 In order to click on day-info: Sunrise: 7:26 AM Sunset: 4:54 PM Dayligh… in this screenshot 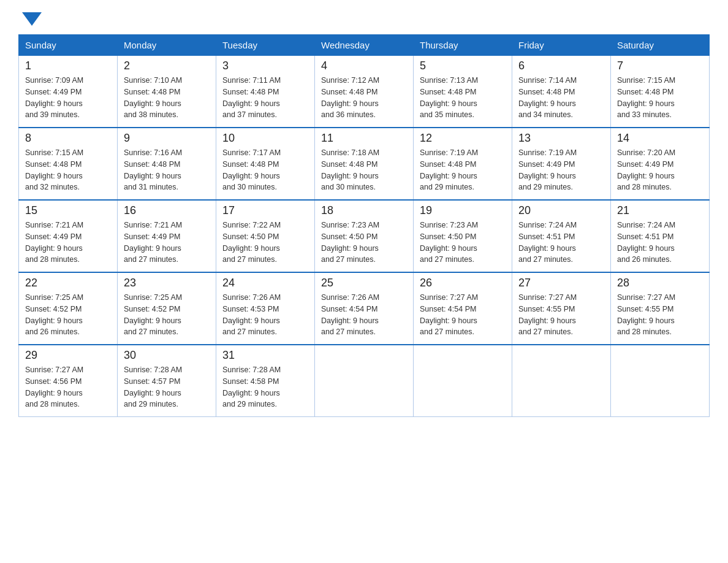, I will do `click(364, 315)`.